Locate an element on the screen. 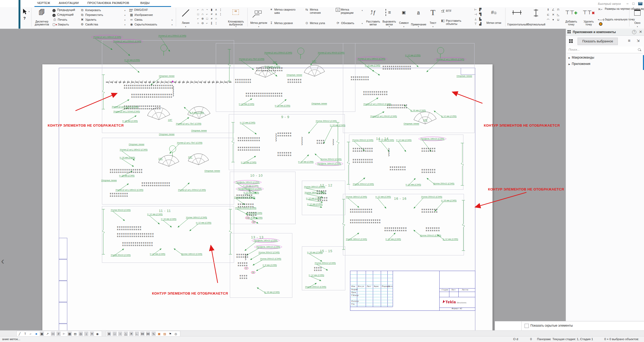 The image size is (644, 342). grid-dense-tool-icon: ▦ is located at coordinates (70, 334).